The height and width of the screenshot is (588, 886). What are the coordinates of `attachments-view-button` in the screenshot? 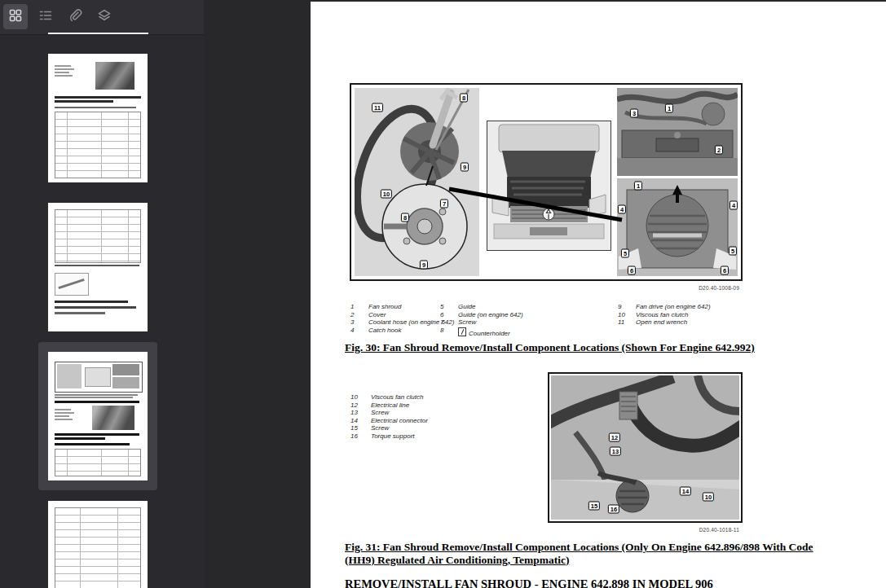 It's located at (75, 16).